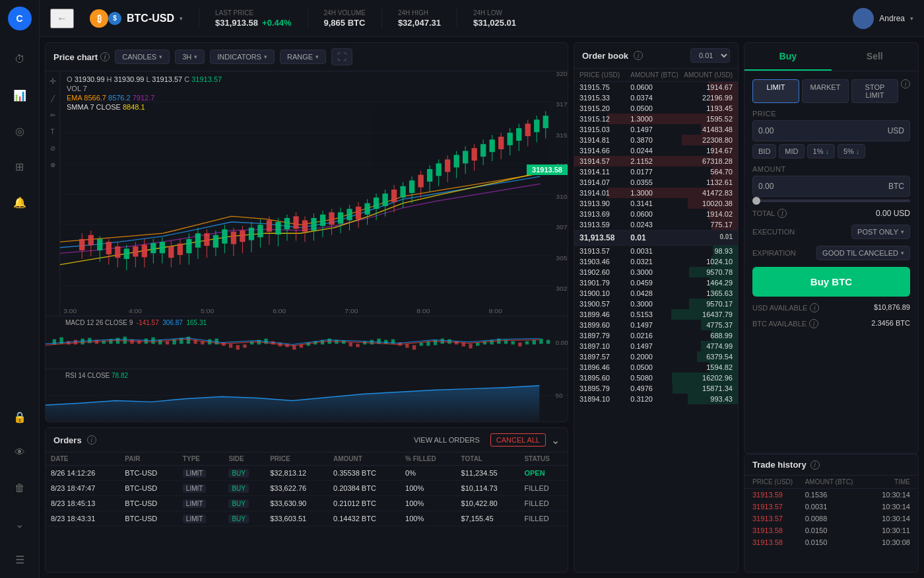 The width and height of the screenshot is (924, 578). I want to click on sidebar-item-eye: 👁, so click(20, 452).